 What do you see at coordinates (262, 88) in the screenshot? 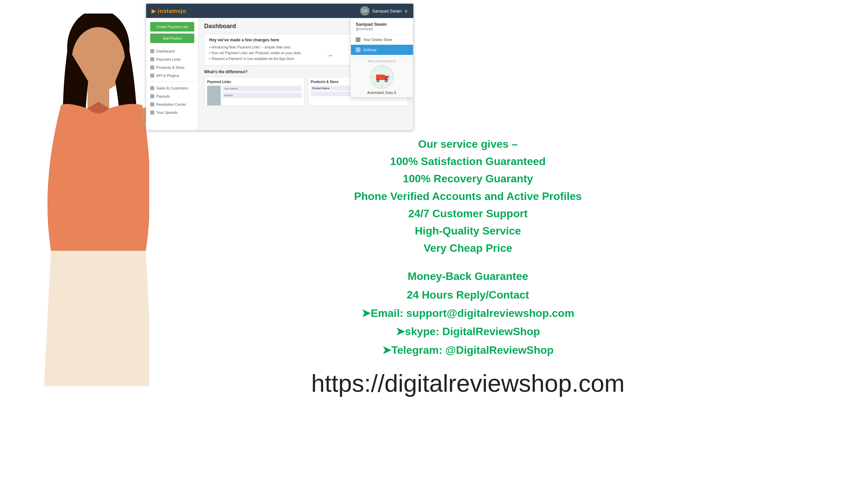
I see `card-row-name: Your Name` at bounding box center [262, 88].